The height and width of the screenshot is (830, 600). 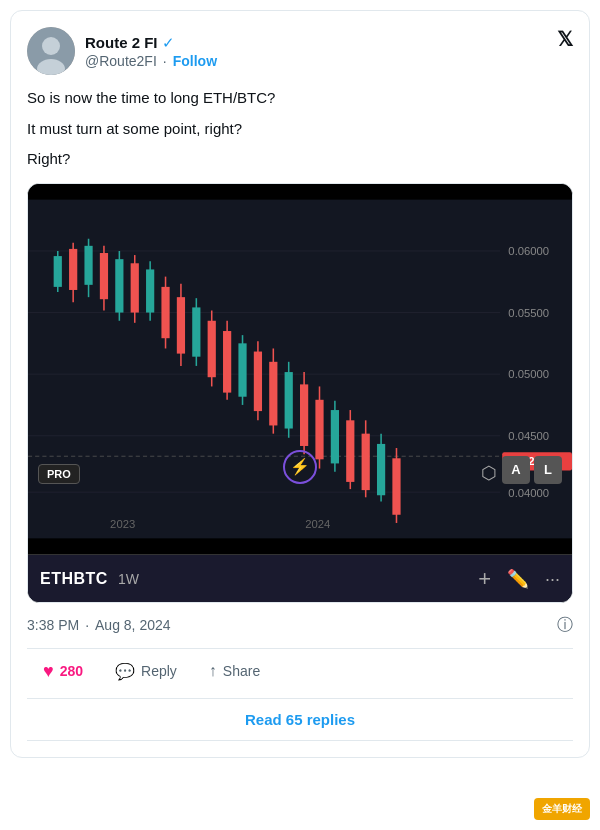 What do you see at coordinates (528, 435) in the screenshot?
I see `svg-text: 0.04500` at bounding box center [528, 435].